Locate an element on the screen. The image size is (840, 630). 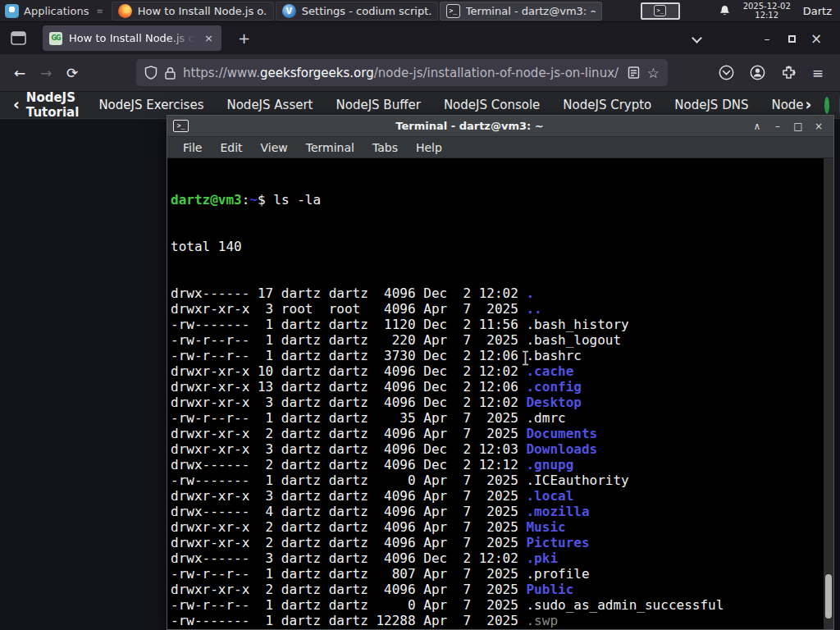
ls-filename: .dmrc is located at coordinates (546, 418).